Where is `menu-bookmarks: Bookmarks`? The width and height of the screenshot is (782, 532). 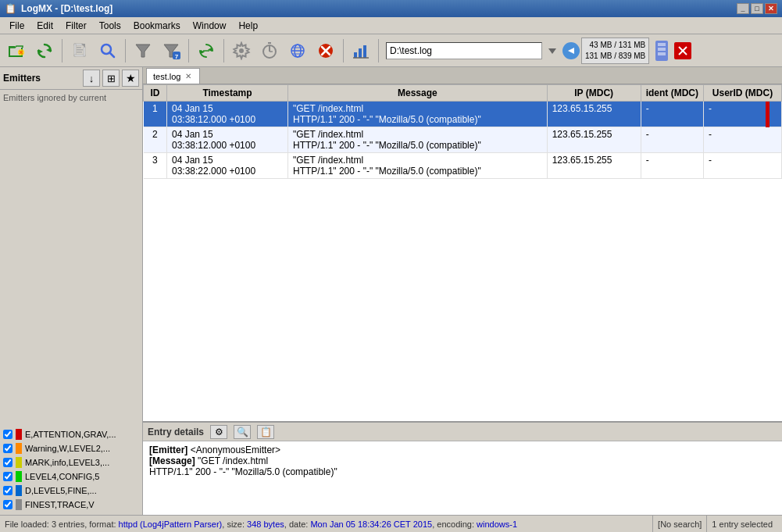
menu-bookmarks: Bookmarks is located at coordinates (157, 26).